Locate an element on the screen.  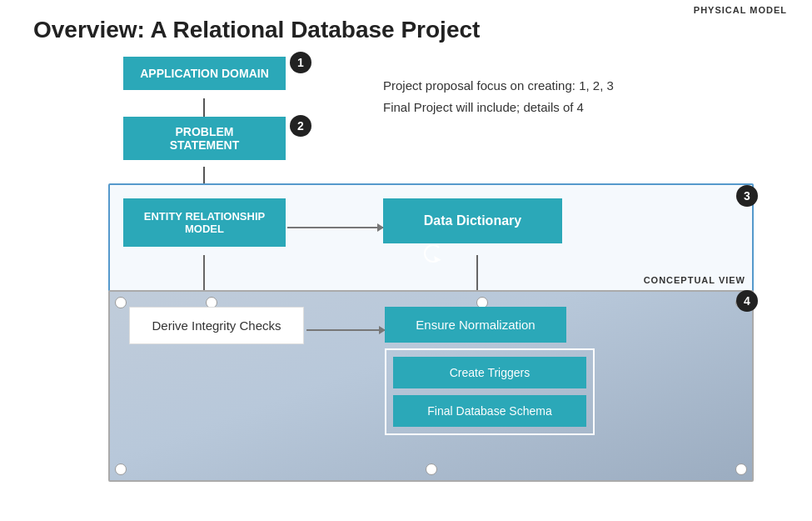
inner-triggers-box: Create Triggers Final Database Schema is located at coordinates (490, 392).